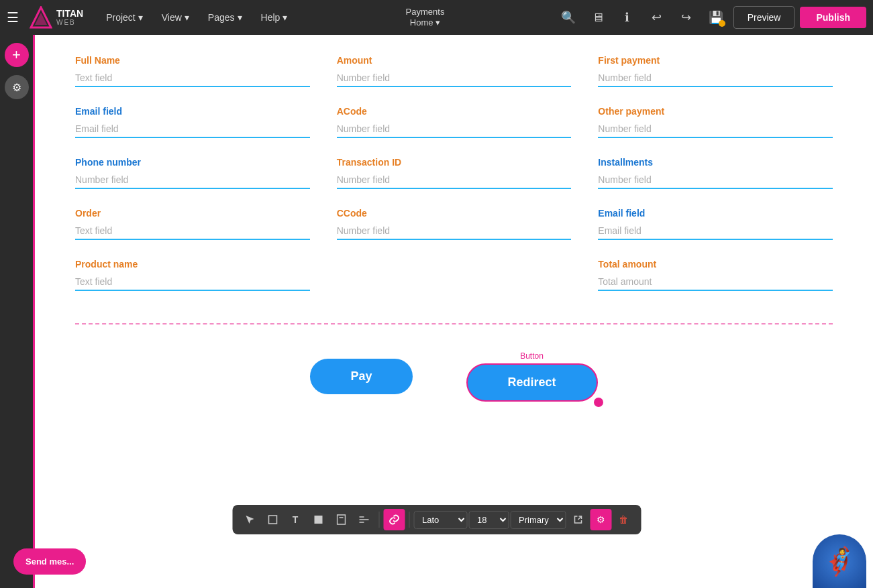  What do you see at coordinates (176, 17) in the screenshot?
I see `nav-view: View ▾` at bounding box center [176, 17].